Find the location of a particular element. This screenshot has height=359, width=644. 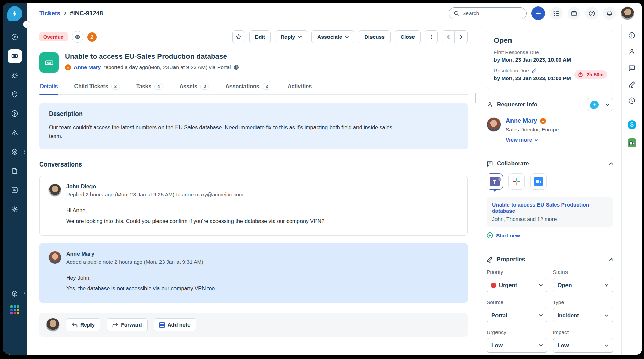

conversation-message: John Diego Replied 2 hours ago (Mon, 23 … is located at coordinates (253, 206).